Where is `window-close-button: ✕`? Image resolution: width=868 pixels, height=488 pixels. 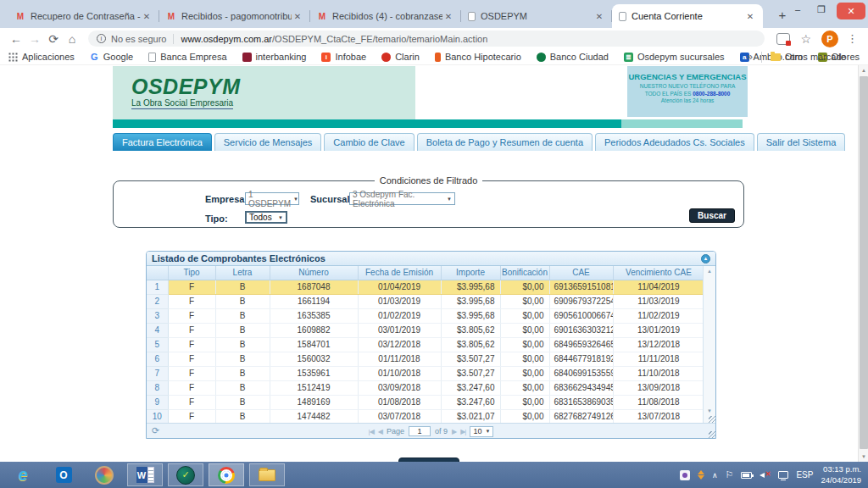
window-close-button: ✕ is located at coordinates (851, 11).